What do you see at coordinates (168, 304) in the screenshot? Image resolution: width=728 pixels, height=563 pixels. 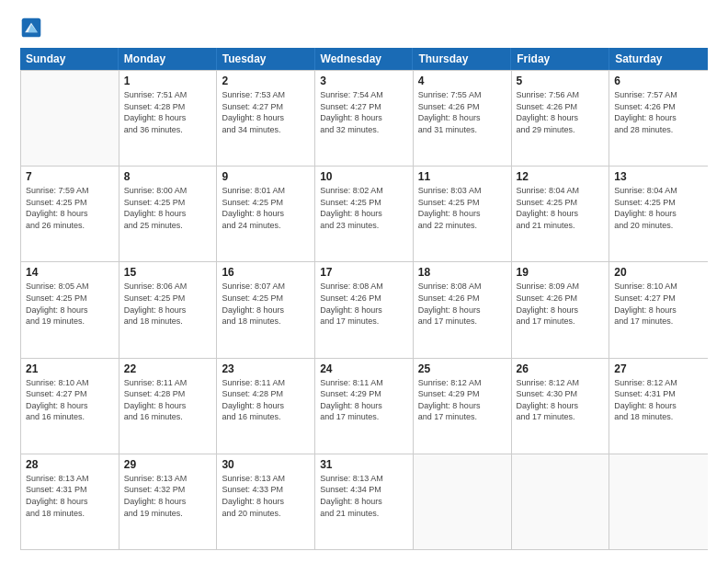 I see `day-info: Sunrise: 8:06 AM Sunset: 4:25 PM Dayligh…` at bounding box center [168, 304].